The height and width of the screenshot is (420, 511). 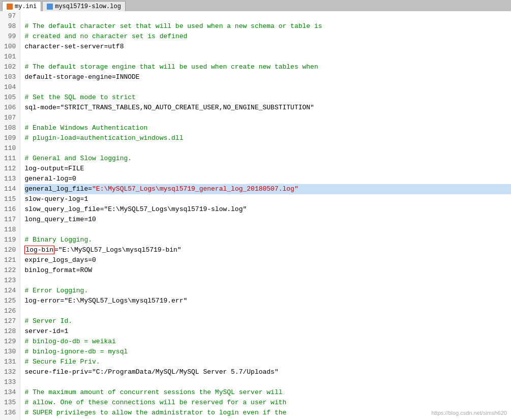 What do you see at coordinates (267, 189) in the screenshot?
I see `code-line: general_log_file="E:\MySQL57_Logs\mysql5…` at bounding box center [267, 189].